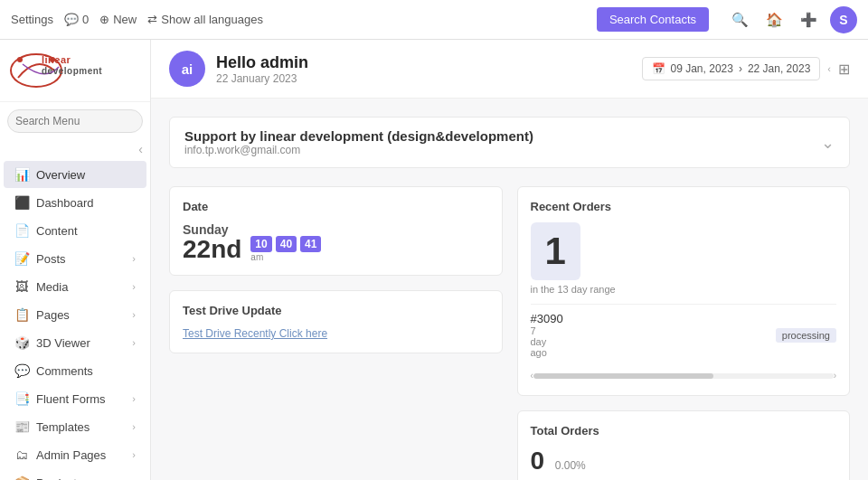 This screenshot has height=480, width=868. Describe the element at coordinates (653, 20) in the screenshot. I see `search-contacts-button: Search Contacts` at that location.